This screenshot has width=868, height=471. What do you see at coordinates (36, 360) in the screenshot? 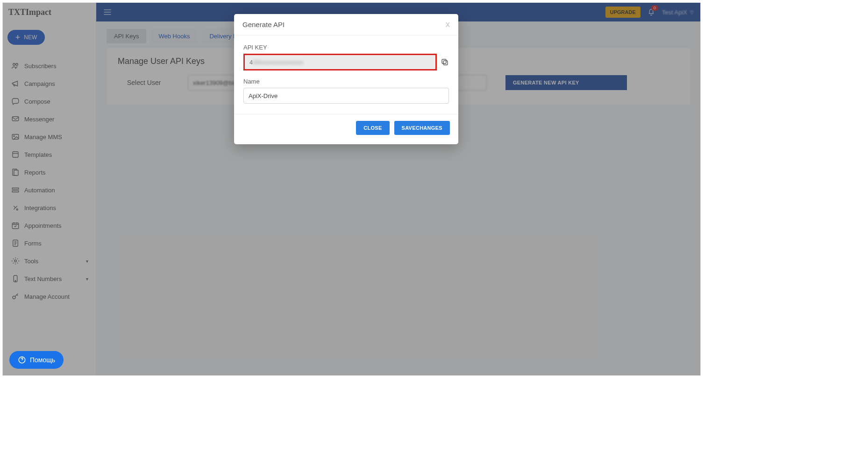
I see `help-button: Помощь` at bounding box center [36, 360].